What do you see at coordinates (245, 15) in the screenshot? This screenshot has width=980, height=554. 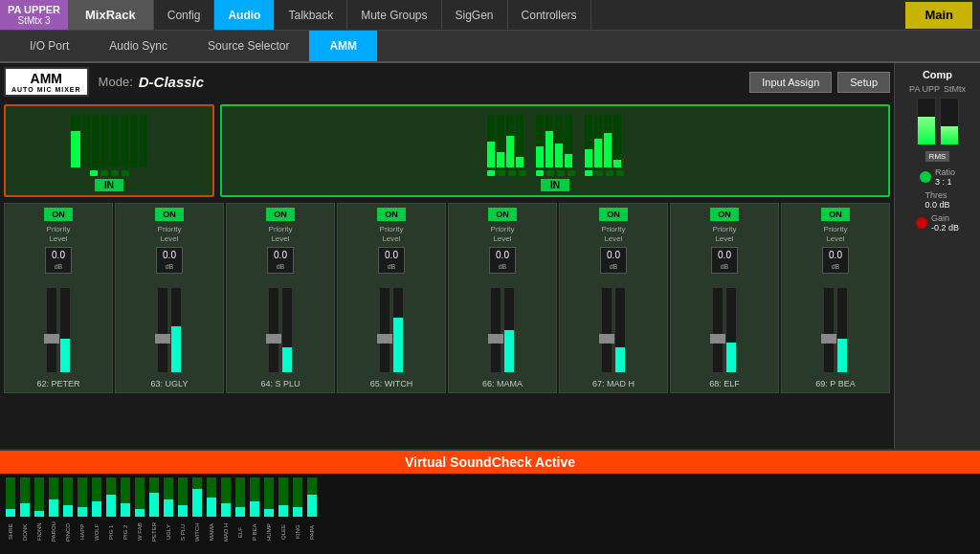 I see `nav-tab-audio: Audio` at bounding box center [245, 15].